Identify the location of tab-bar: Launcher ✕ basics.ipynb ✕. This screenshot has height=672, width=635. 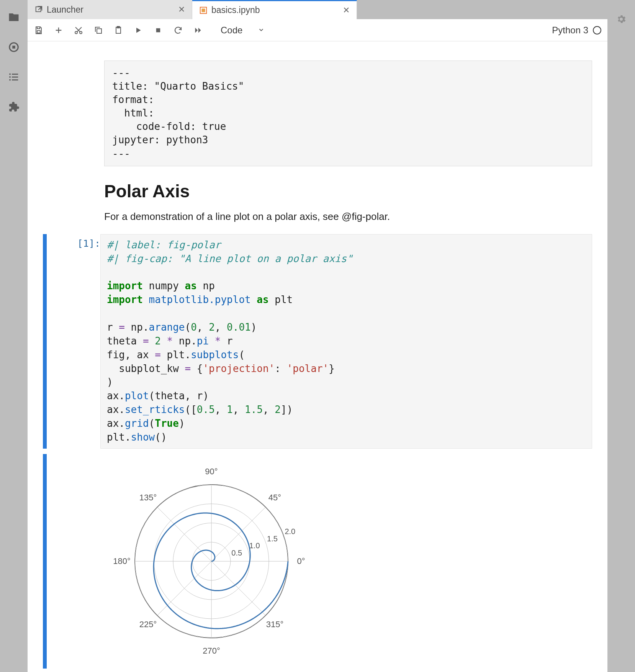
(318, 10).